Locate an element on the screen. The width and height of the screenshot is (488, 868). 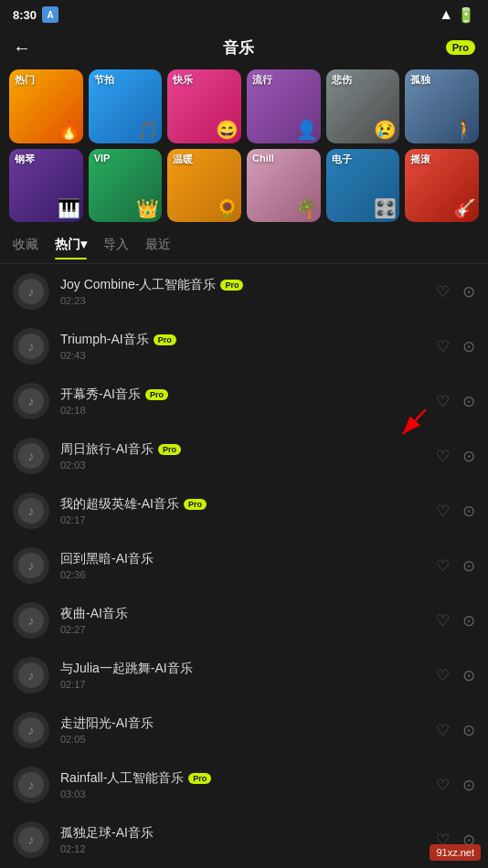
song-time: 02:36 is located at coordinates (243, 575).